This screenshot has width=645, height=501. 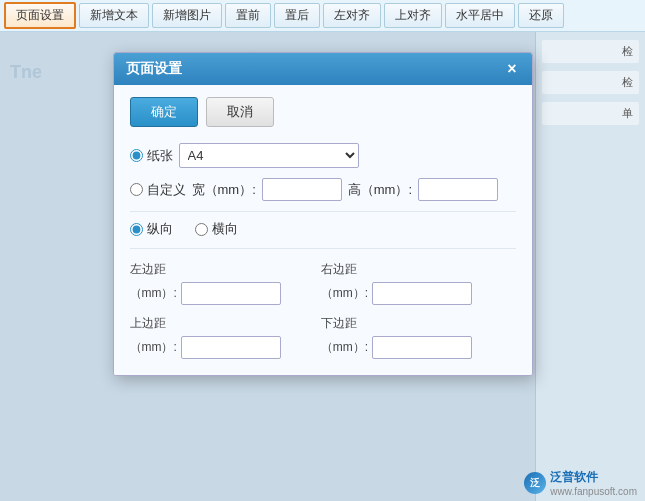 I want to click on dialog-title-bar: 页面设置 ×, so click(x=323, y=69).